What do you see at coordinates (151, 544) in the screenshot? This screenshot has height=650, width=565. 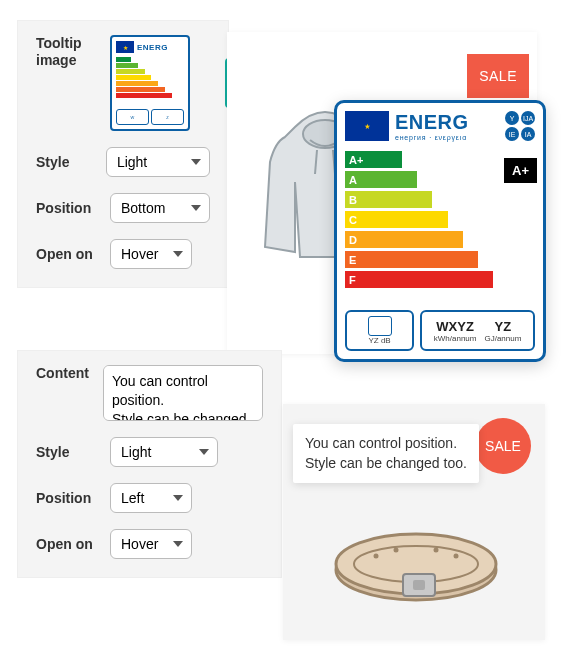 I see `openon-select-2: Hover` at bounding box center [151, 544].